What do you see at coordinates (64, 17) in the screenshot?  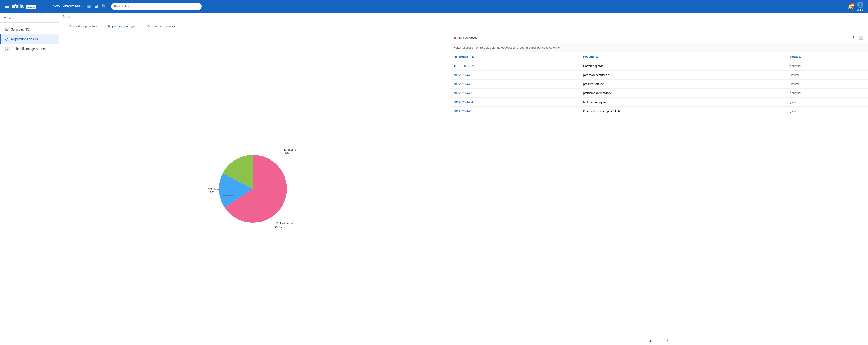 I see `refresh-icon: ↻` at bounding box center [64, 17].